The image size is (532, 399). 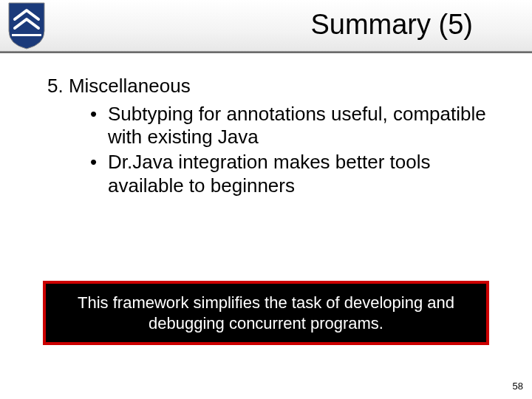 What do you see at coordinates (266, 313) in the screenshot?
I see `callout-text: This framework simplifies the task of de…` at bounding box center [266, 313].